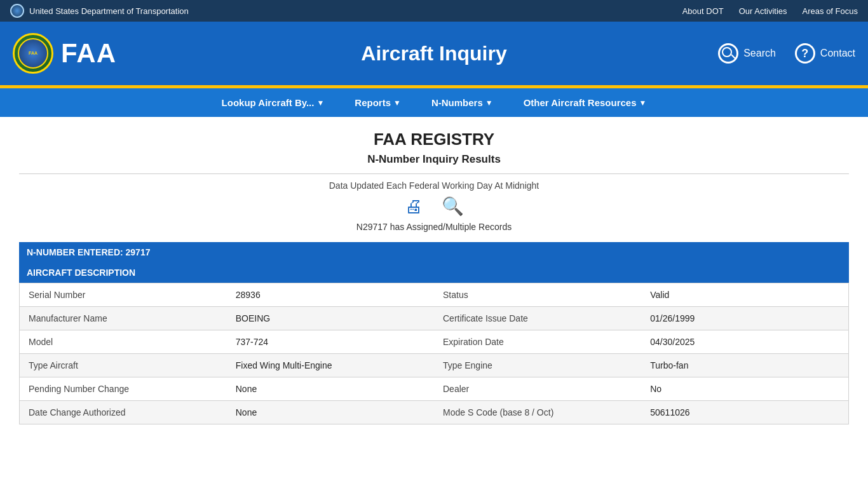 Image resolution: width=868 pixels, height=488 pixels. Describe the element at coordinates (703, 11) in the screenshot. I see `about-dot-link: About DOT` at that location.